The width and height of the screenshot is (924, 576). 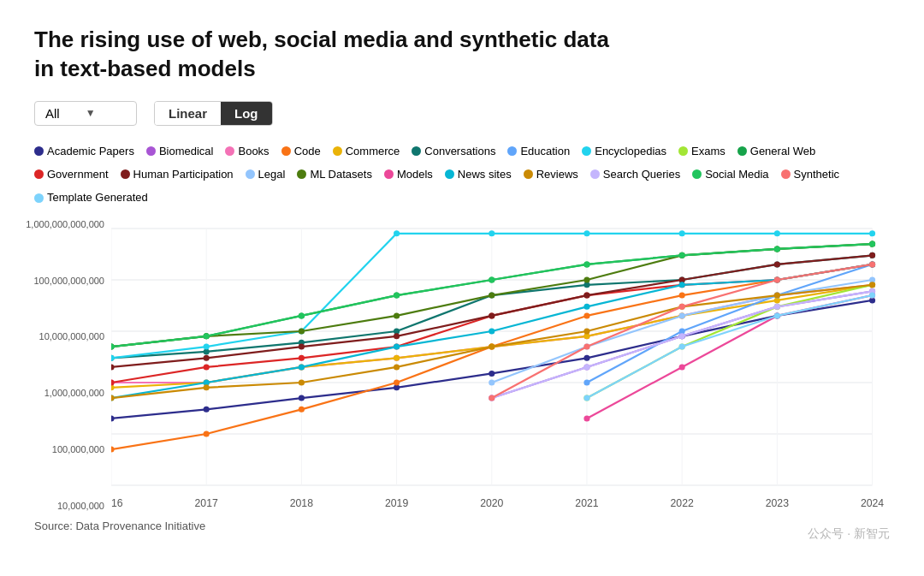 What do you see at coordinates (84, 151) in the screenshot?
I see `legend-item: Academic Papers` at bounding box center [84, 151].